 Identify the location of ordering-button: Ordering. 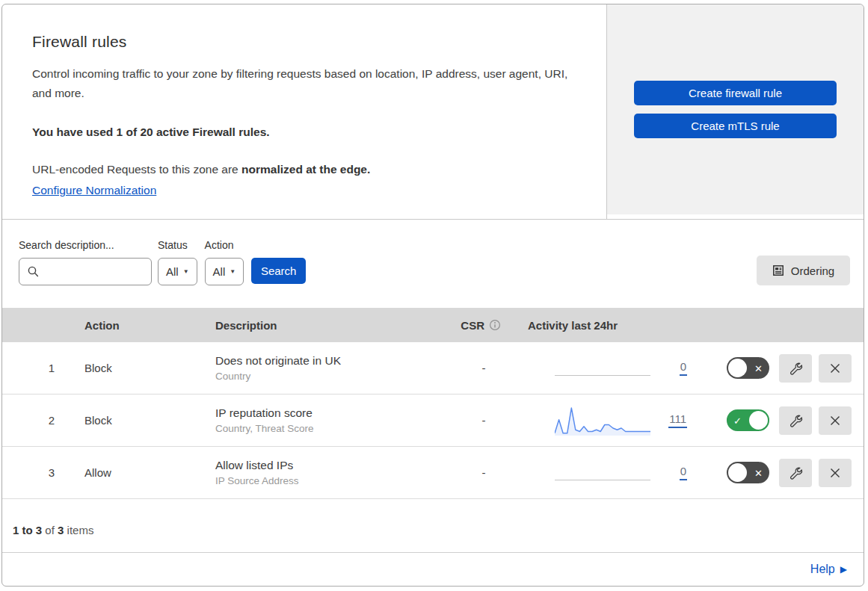
(803, 270).